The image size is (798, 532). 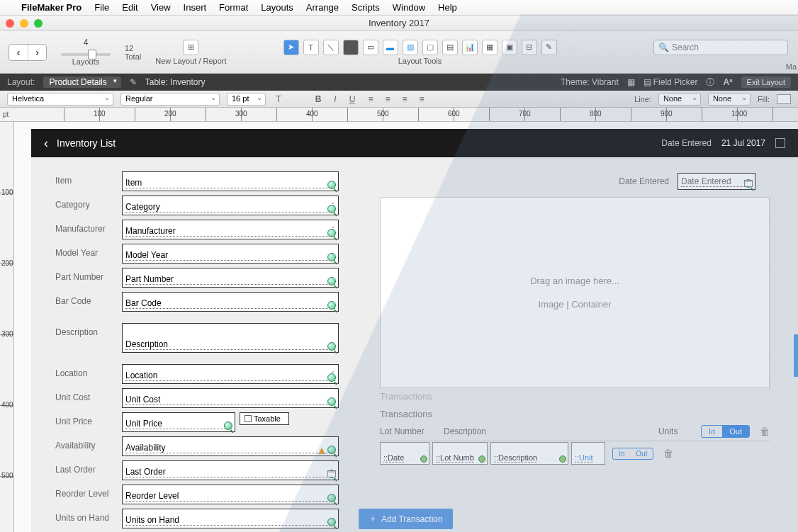 I want to click on next-layout-button: ›, so click(x=37, y=52).